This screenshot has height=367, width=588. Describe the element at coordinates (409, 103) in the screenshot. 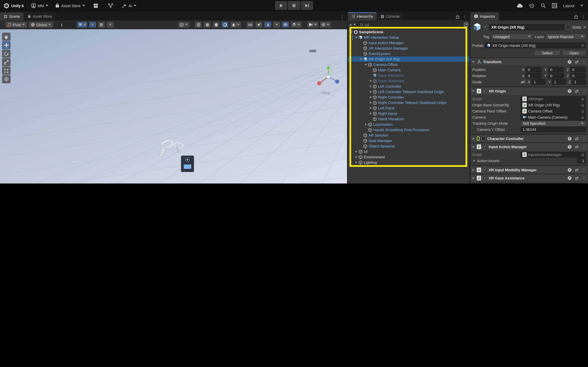

I see `hierarchy-item: Right Controller Teleport Stabilized Ori…` at that location.